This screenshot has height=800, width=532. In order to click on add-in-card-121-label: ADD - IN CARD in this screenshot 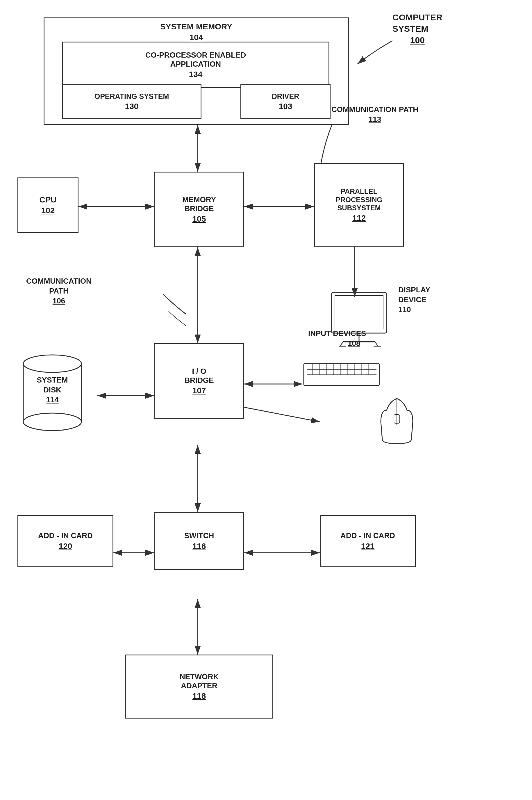, I will do `click(368, 536)`.